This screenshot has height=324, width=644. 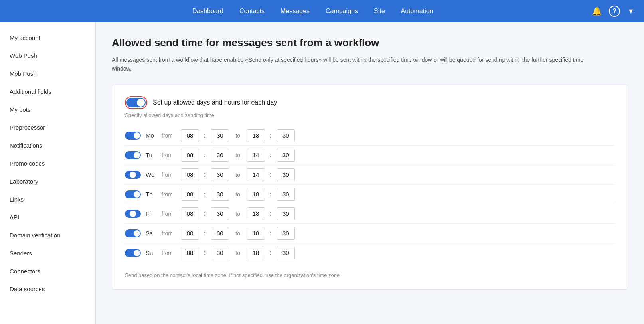 What do you see at coordinates (271, 155) in the screenshot?
I see `colon-to-tu: :` at bounding box center [271, 155].